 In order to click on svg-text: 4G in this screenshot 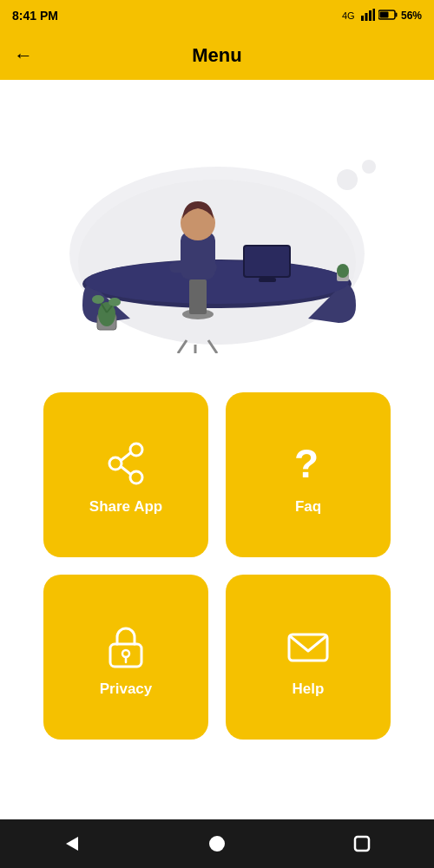, I will do `click(349, 16)`.